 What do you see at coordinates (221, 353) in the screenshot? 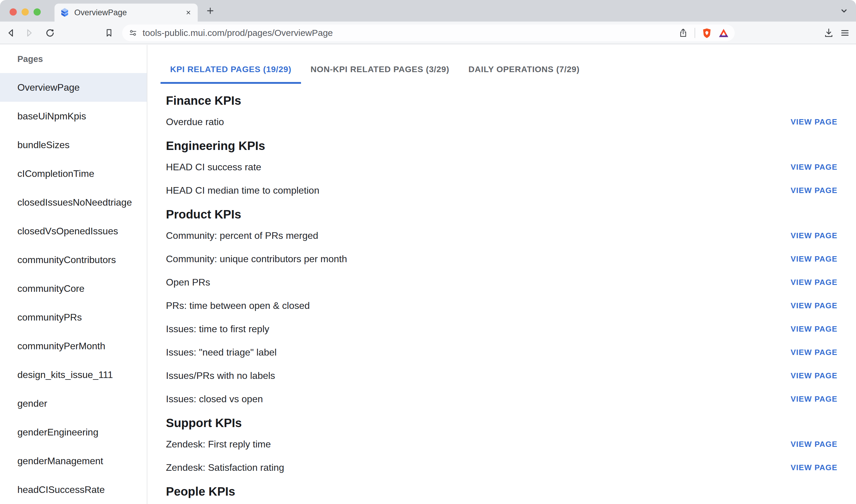
I see `kpi-label: Issues: "need triage" label` at bounding box center [221, 353].